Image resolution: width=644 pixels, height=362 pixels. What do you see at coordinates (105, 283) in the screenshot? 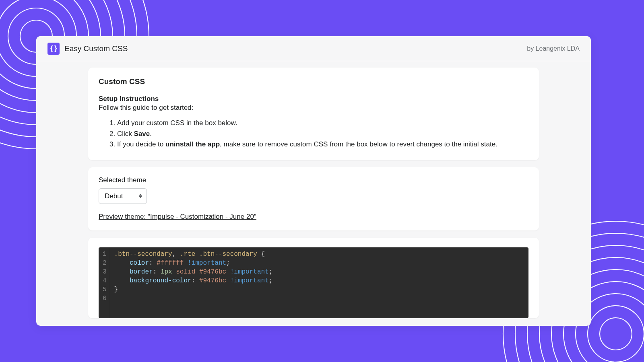
I see `editor-gutter: 1 2 3 4 5 6` at bounding box center [105, 283].